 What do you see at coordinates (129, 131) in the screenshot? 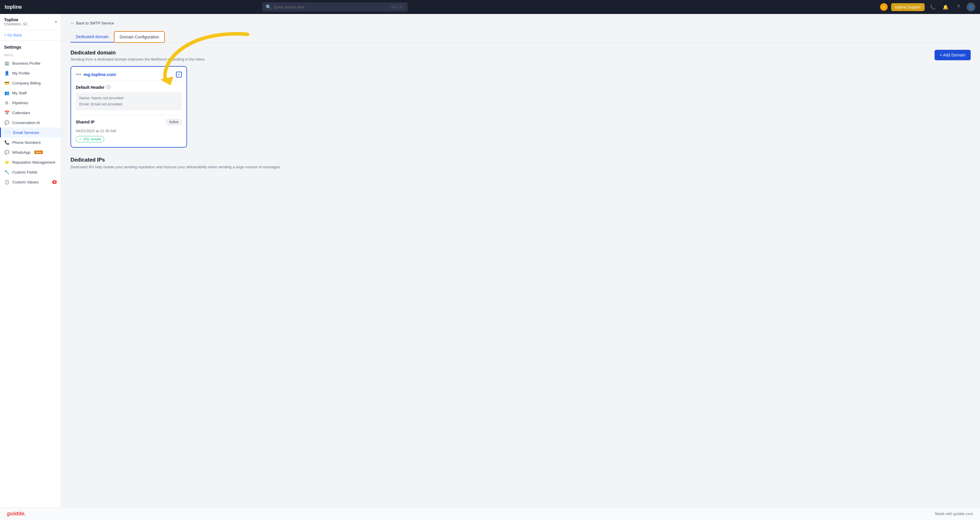
I see `timestamp: 04/21/2023 at 11:30 AM` at bounding box center [129, 131].